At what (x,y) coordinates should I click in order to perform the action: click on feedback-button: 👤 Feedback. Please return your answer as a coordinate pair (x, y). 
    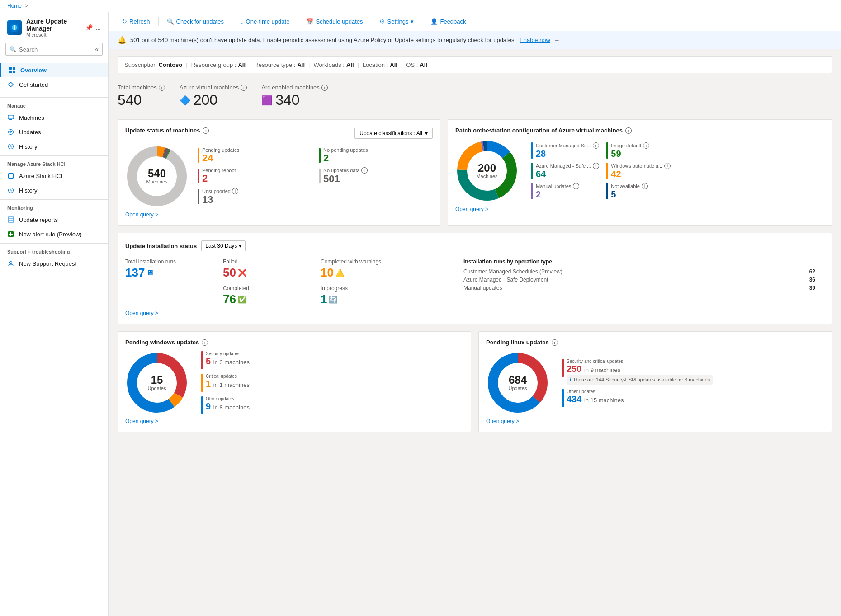
    Looking at the image, I should click on (448, 22).